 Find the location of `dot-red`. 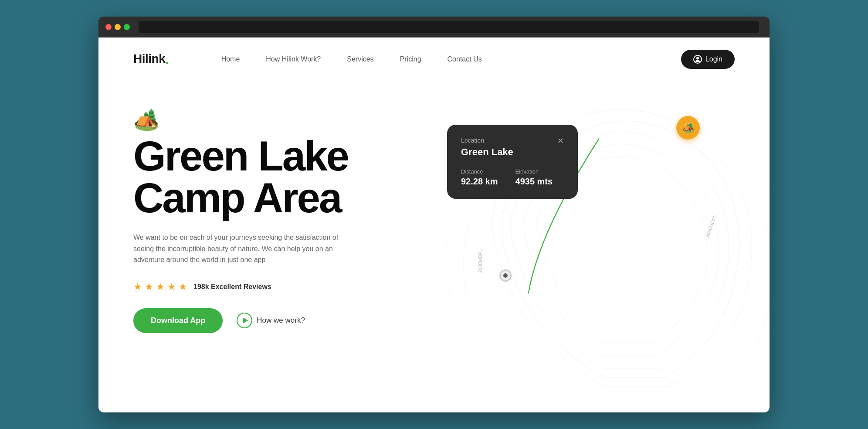

dot-red is located at coordinates (108, 27).